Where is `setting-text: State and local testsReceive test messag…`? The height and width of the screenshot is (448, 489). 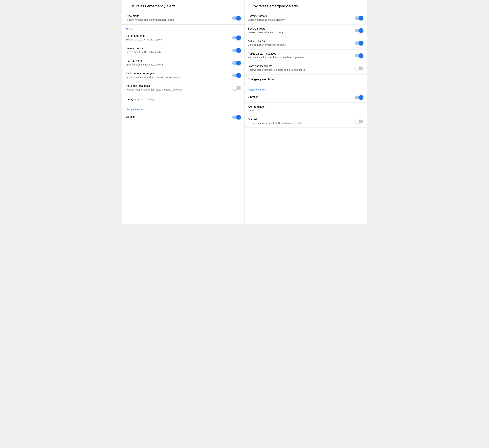 setting-text: State and local testsReceive test messag… is located at coordinates (301, 68).